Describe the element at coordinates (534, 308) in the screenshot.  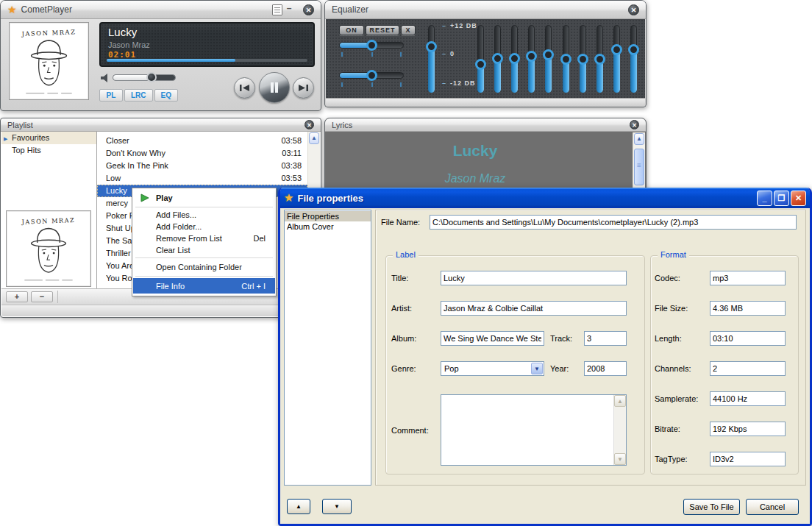
I see `artist-input` at that location.